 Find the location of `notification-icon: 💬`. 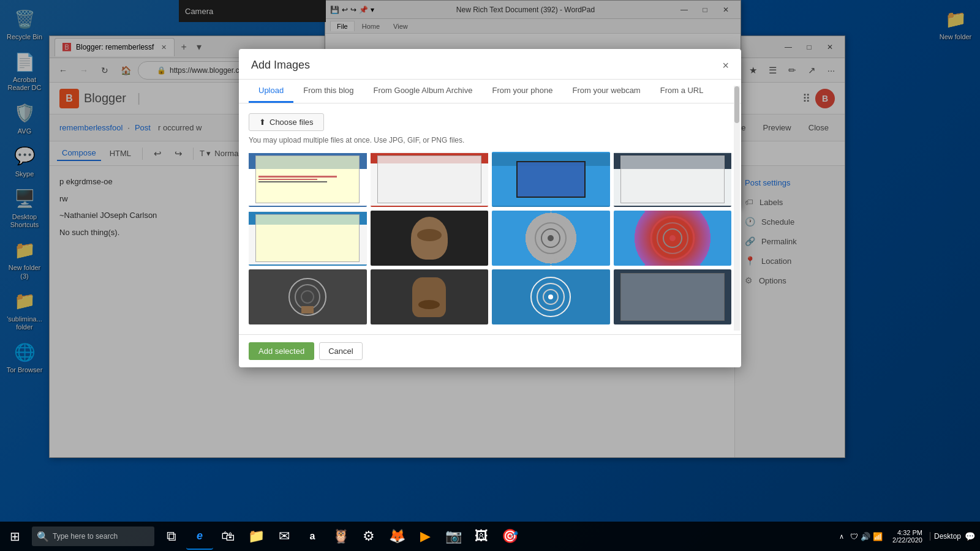

notification-icon: 💬 is located at coordinates (970, 536).